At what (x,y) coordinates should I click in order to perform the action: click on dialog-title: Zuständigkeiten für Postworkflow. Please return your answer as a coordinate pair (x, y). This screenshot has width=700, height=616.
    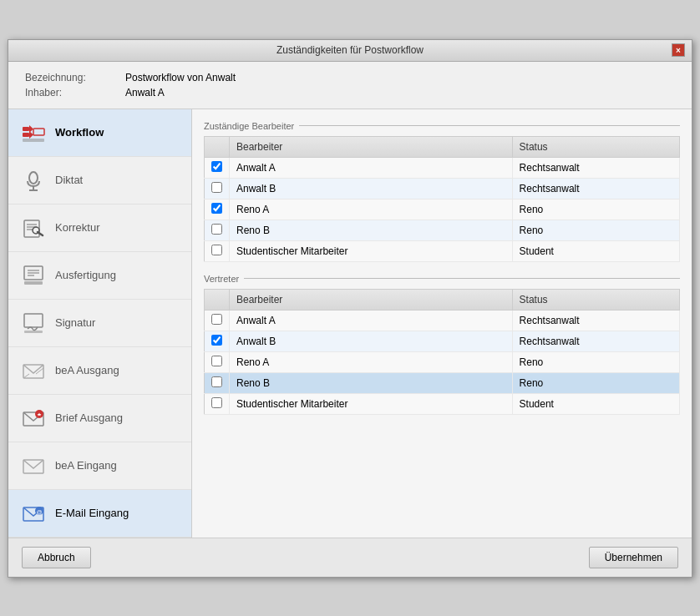
    Looking at the image, I should click on (350, 50).